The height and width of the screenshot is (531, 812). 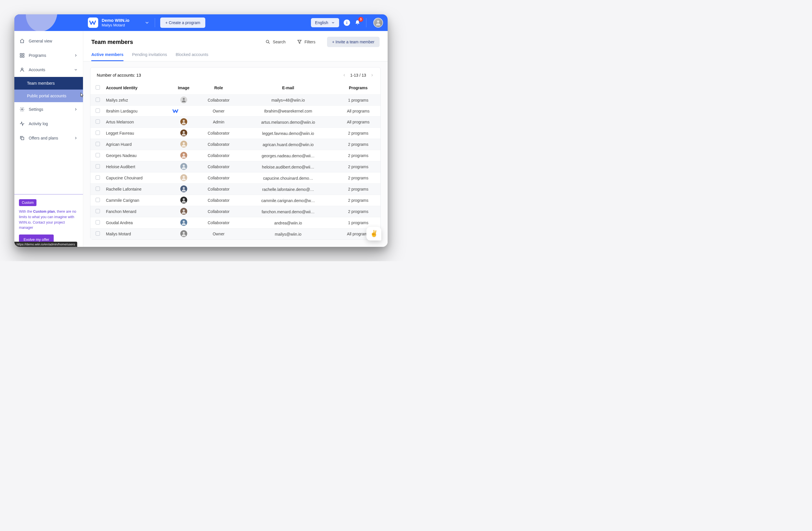 I want to click on search-button: Search, so click(x=276, y=42).